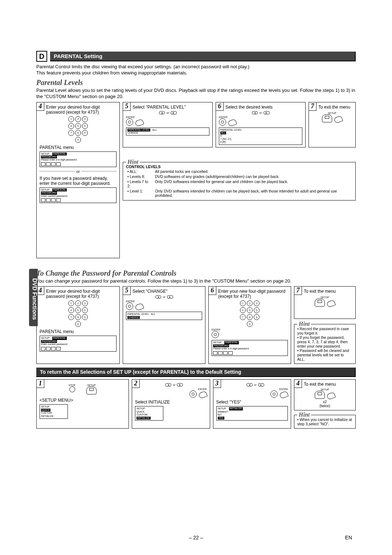 Image resolution: width=392 pixels, height=555 pixels. Describe the element at coordinates (252, 402) in the screenshot. I see `select-yes: Select "YES"` at that location.